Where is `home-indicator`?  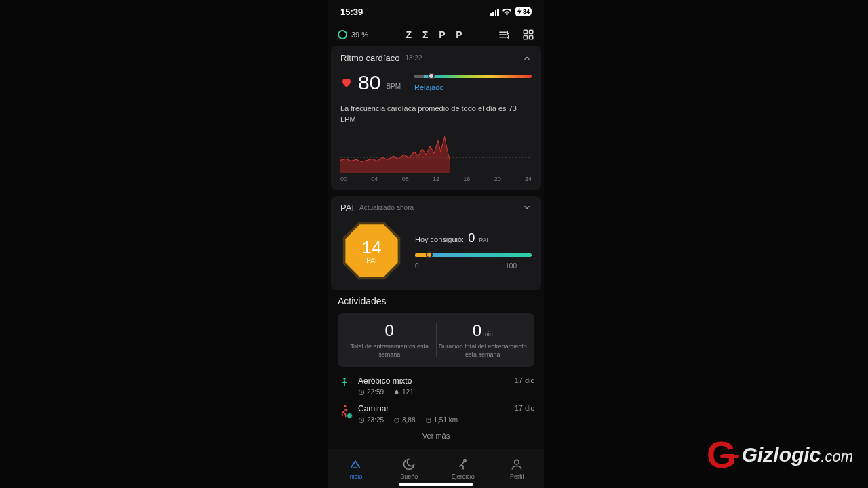
home-indicator is located at coordinates (436, 485).